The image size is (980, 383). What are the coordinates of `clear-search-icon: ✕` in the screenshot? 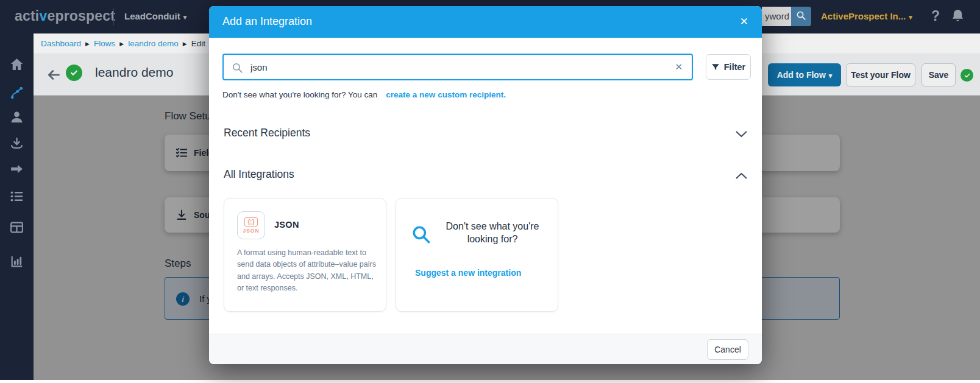 It's located at (679, 67).